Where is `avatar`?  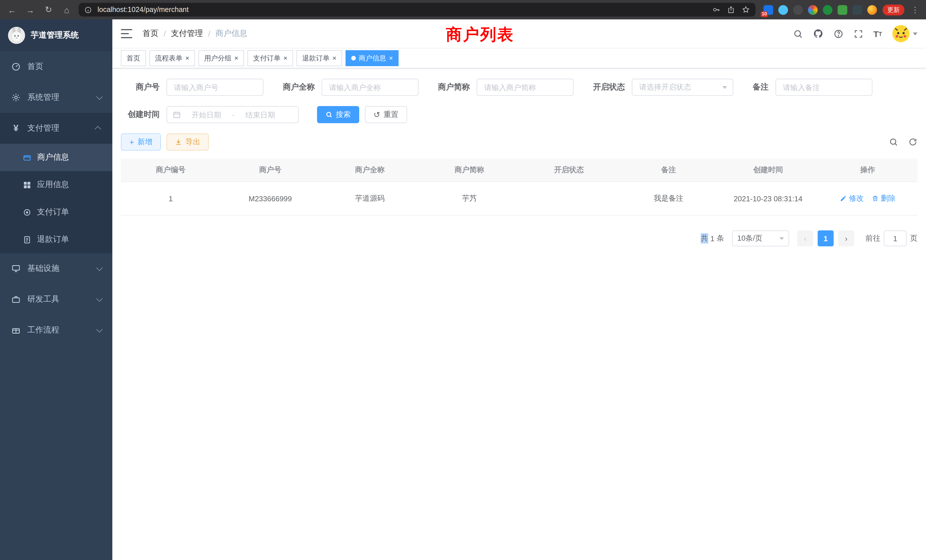 avatar is located at coordinates (901, 34).